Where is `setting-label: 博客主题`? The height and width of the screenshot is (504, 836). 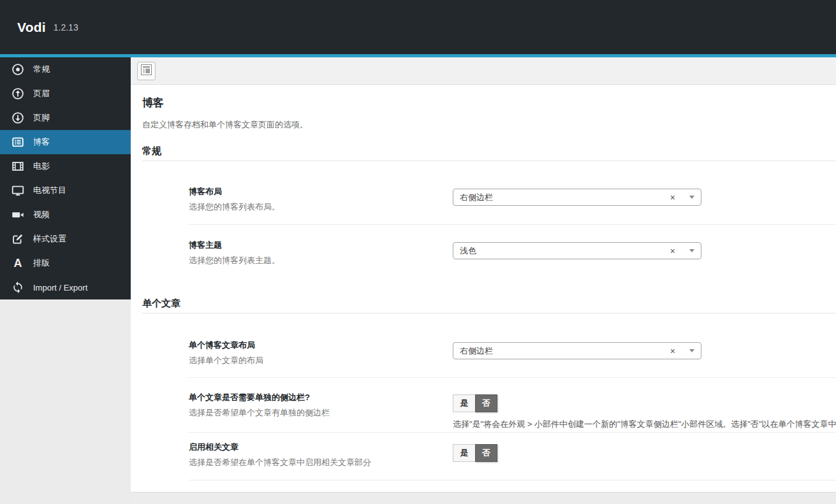 setting-label: 博客主题 is located at coordinates (321, 245).